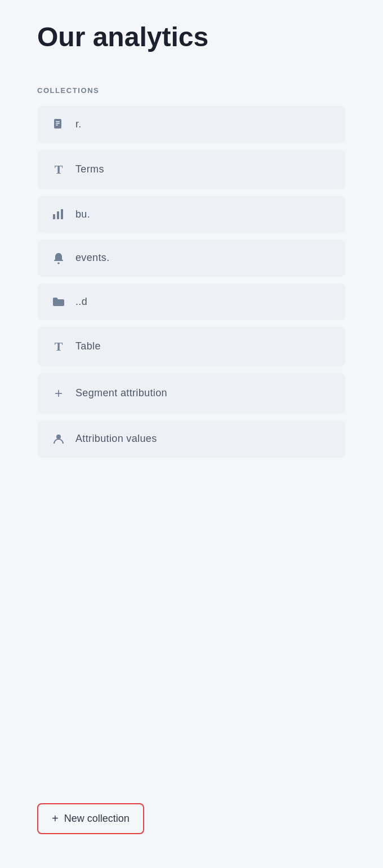 The height and width of the screenshot is (868, 383). What do you see at coordinates (83, 214) in the screenshot?
I see `collection-name: bu.` at bounding box center [83, 214].